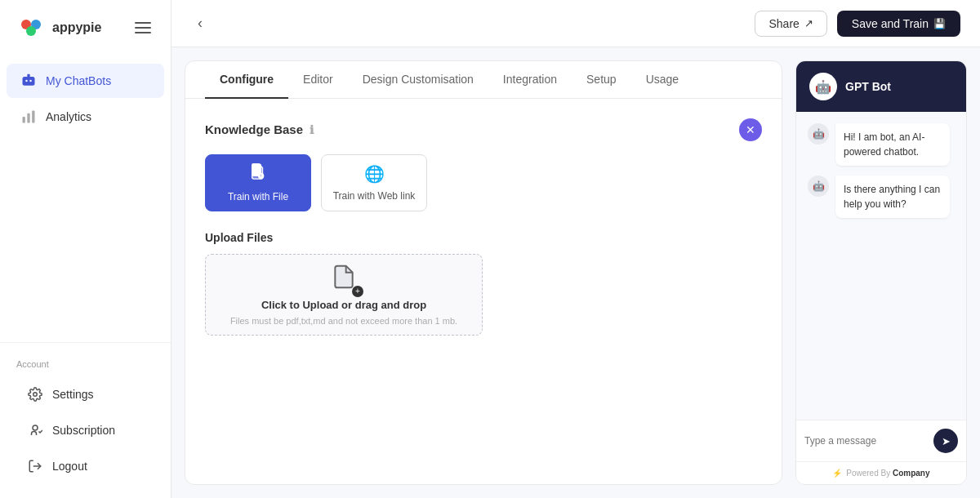  I want to click on chatbot-icon, so click(29, 81).